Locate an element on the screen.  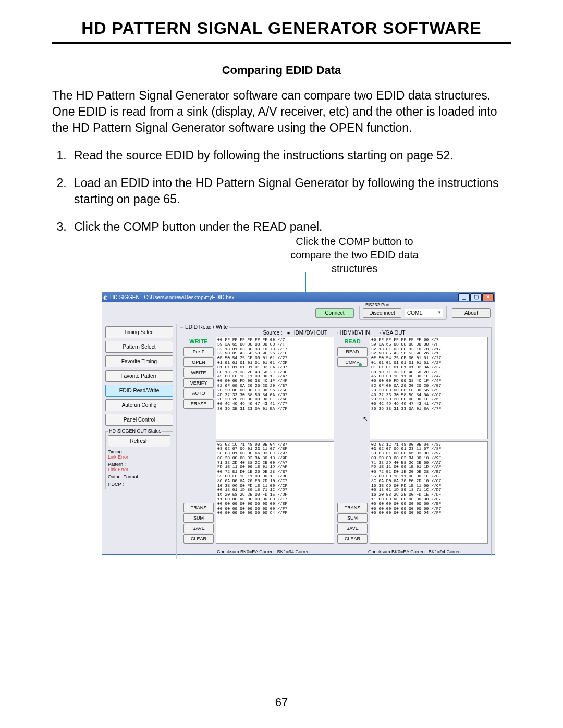
status-legend: HD-SIGGEN OUT Status is located at coordinates (135, 431).